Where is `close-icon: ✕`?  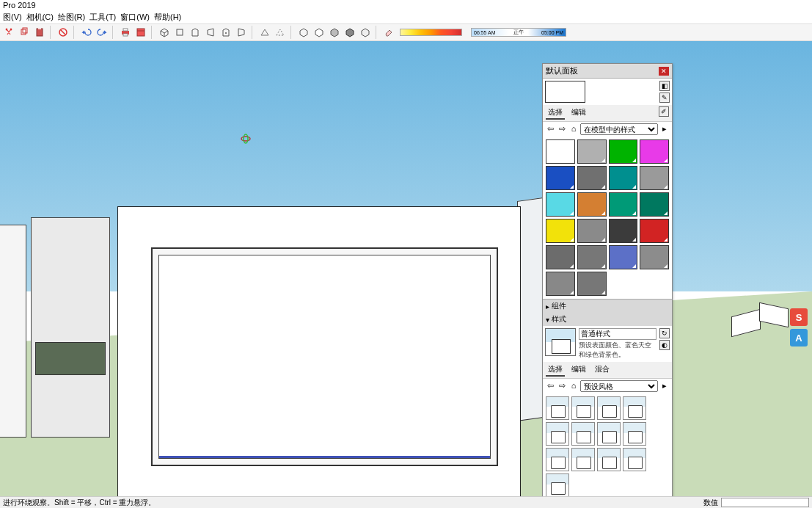
close-icon: ✕ is located at coordinates (664, 71).